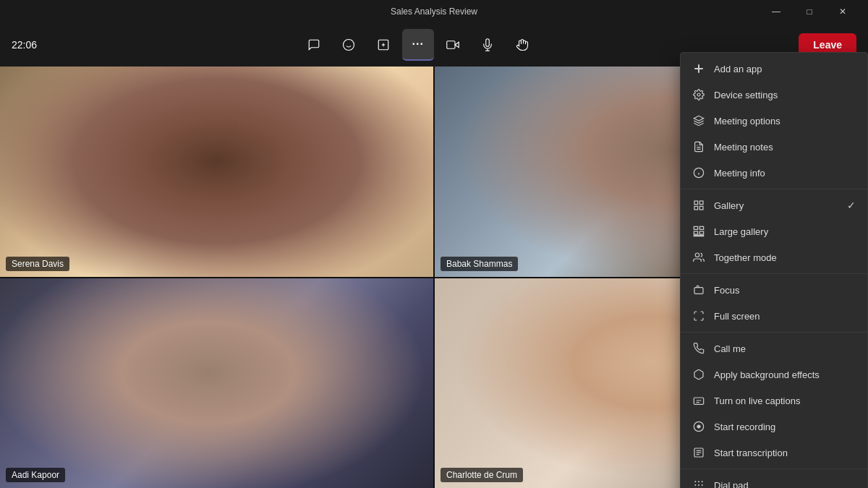 Image resolution: width=868 pixels, height=488 pixels. I want to click on menu-item-meeting-info: Meeting info, so click(774, 173).